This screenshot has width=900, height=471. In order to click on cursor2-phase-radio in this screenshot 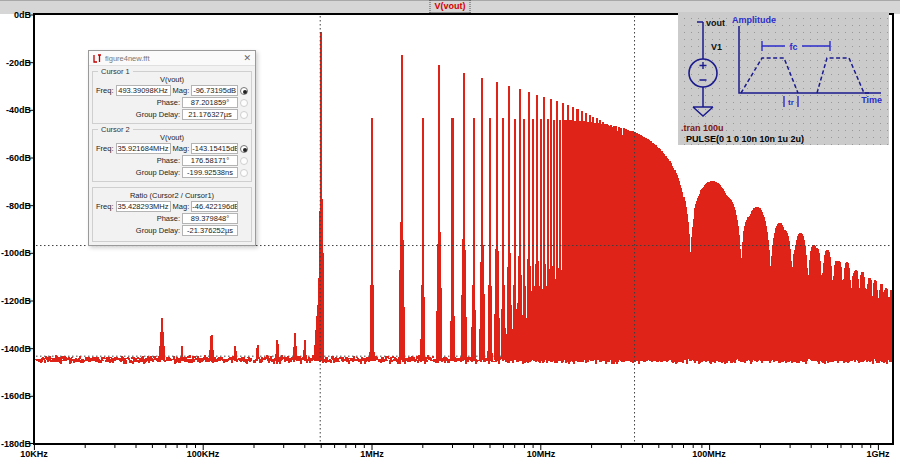, I will do `click(244, 161)`.